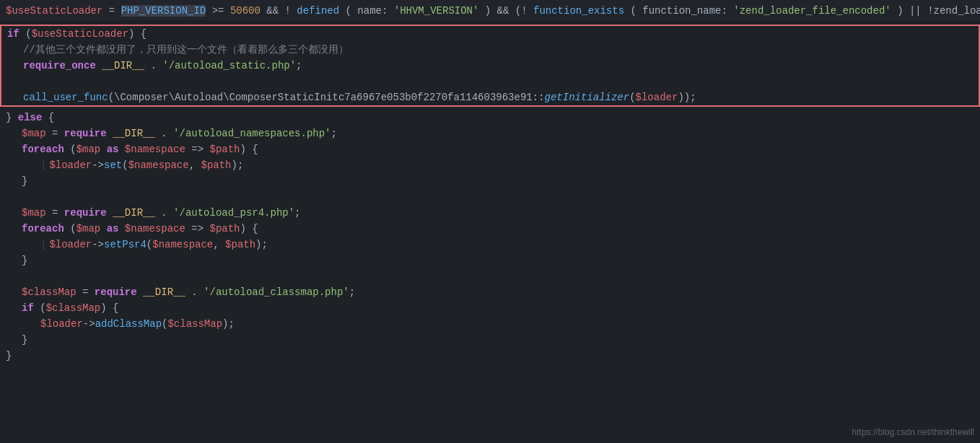 The image size is (980, 443). Describe the element at coordinates (490, 66) in the screenshot. I see `code-line: require_once __DIR__ . '/autoload_static…` at that location.